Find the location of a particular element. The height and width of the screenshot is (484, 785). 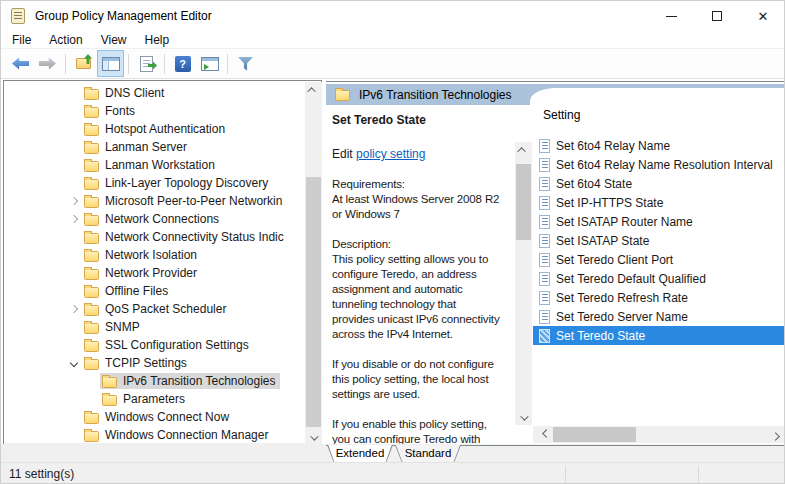

setting-row: Set ISATAP Router Name is located at coordinates (659, 222).